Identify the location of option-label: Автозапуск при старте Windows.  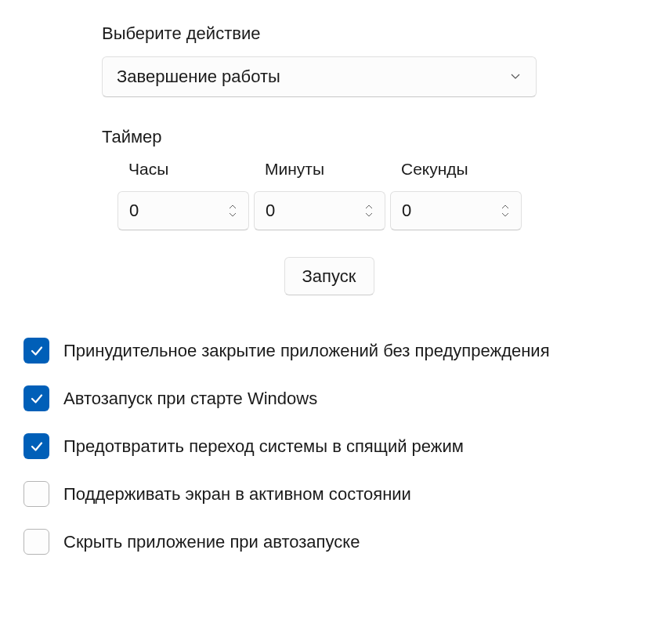
(190, 399).